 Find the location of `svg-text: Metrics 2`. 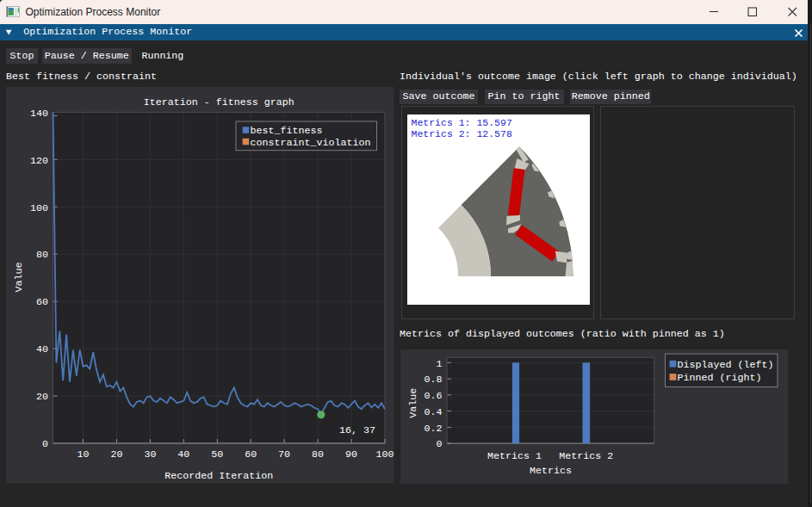

svg-text: Metrics 2 is located at coordinates (586, 455).